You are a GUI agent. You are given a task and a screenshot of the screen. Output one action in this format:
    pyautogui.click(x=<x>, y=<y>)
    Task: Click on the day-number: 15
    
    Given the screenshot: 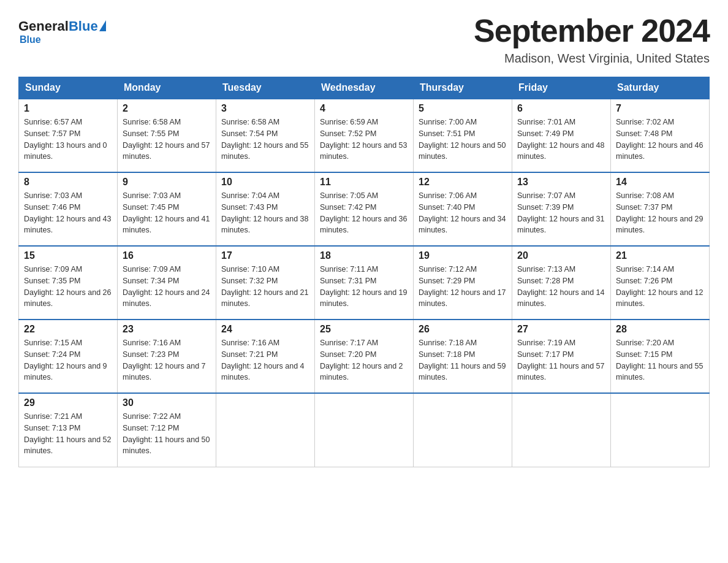 What is the action you would take?
    pyautogui.click(x=68, y=256)
    